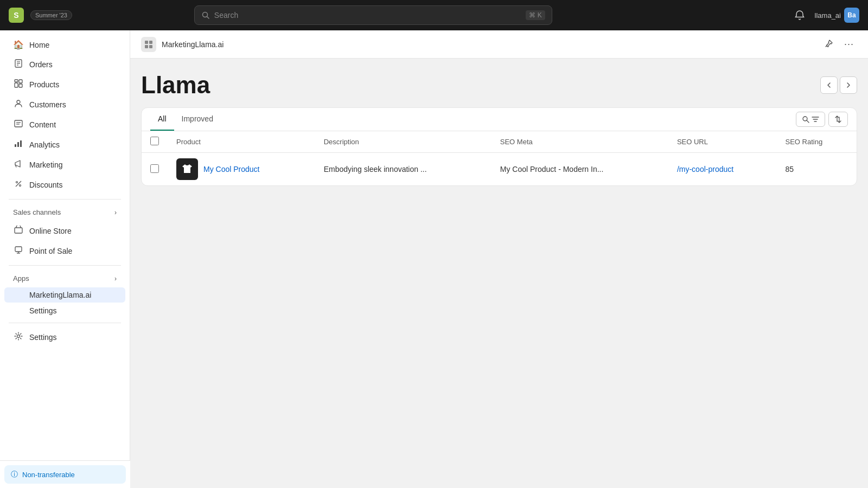 Image resolution: width=868 pixels, height=488 pixels. I want to click on online-store-icon, so click(18, 231).